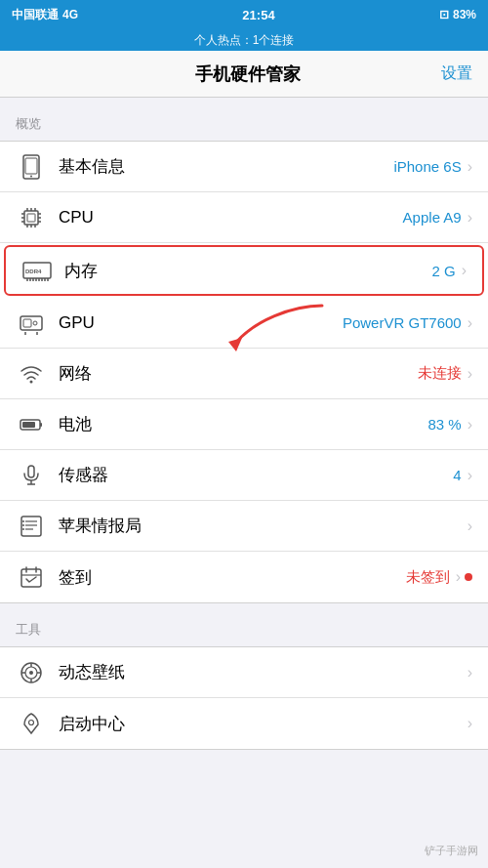 Image resolution: width=488 pixels, height=868 pixels. I want to click on gpu-label: GPU, so click(201, 323).